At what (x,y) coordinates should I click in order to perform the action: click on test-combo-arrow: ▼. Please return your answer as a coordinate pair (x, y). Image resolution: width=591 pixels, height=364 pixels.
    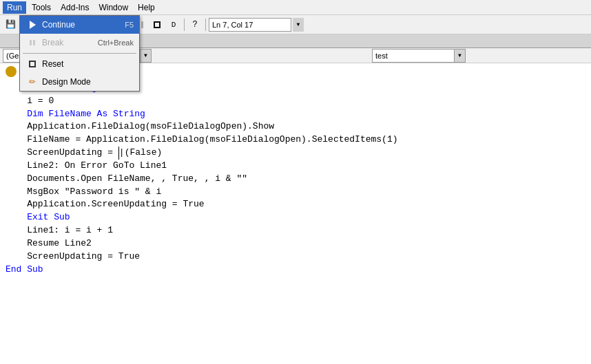
    Looking at the image, I should click on (460, 56).